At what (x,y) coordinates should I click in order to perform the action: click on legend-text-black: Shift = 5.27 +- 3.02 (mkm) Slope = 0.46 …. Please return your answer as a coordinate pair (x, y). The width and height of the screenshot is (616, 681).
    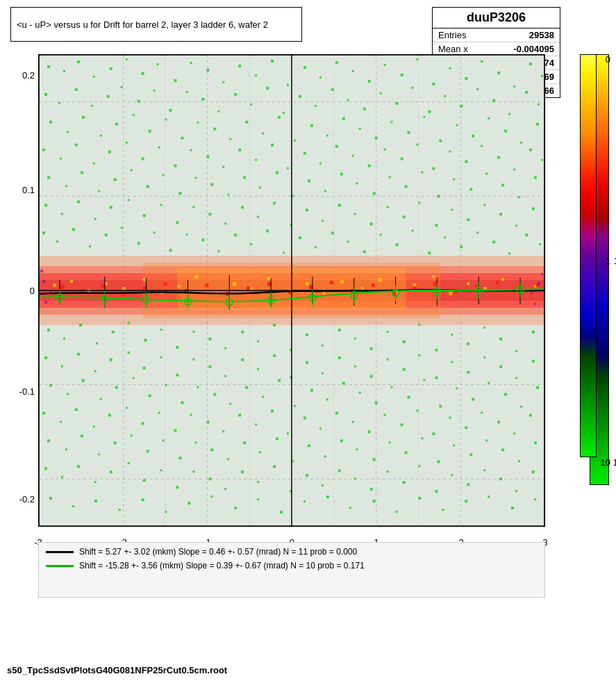
    Looking at the image, I should click on (218, 552).